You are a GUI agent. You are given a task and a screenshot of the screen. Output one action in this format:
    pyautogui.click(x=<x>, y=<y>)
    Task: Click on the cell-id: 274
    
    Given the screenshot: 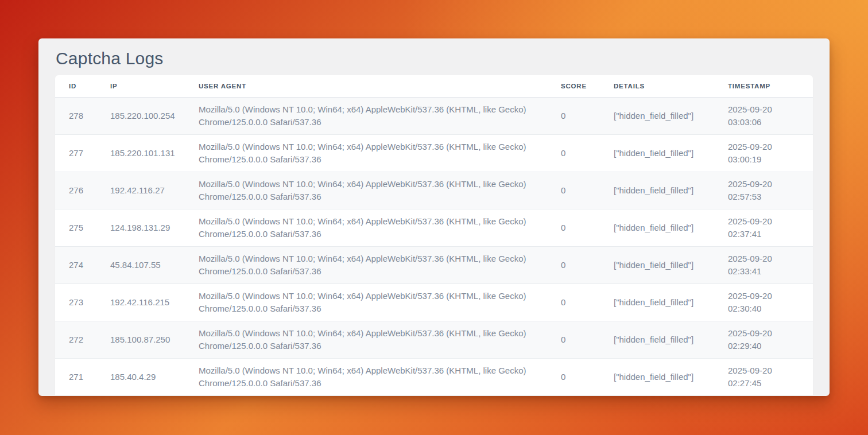 What is the action you would take?
    pyautogui.click(x=76, y=265)
    